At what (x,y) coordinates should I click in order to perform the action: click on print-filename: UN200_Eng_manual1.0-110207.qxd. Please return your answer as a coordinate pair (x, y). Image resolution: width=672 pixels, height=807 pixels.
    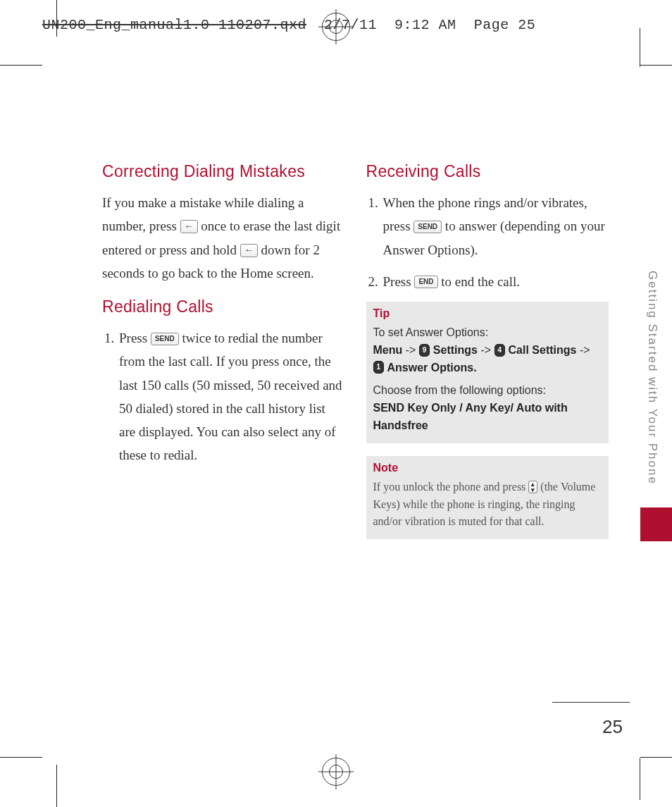
    Looking at the image, I should click on (175, 25).